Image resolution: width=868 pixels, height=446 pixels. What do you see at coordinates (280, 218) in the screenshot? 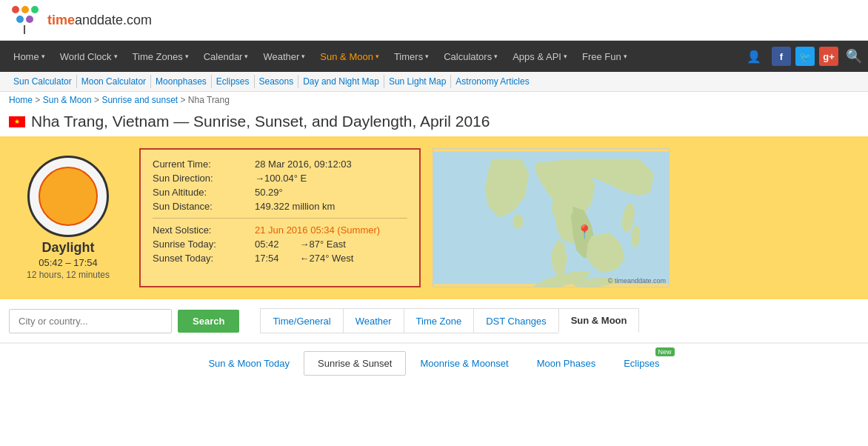
I see `info-box: Current Time: 28 Mar 2016, 09:12:03 Sun …` at bounding box center [280, 218].